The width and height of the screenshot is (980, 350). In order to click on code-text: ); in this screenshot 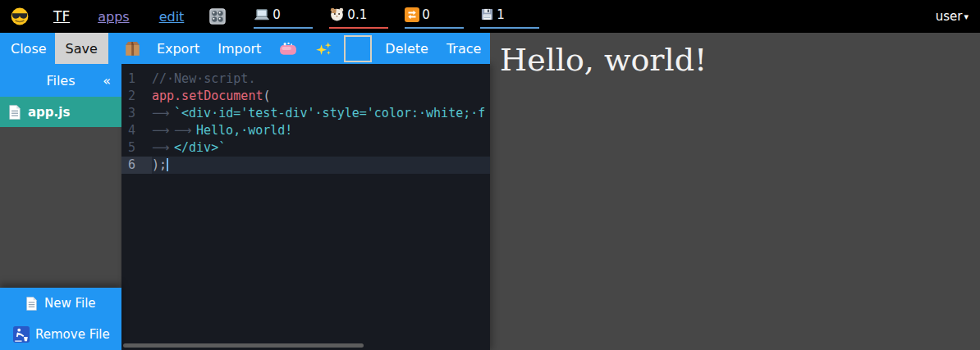, I will do `click(160, 166)`.